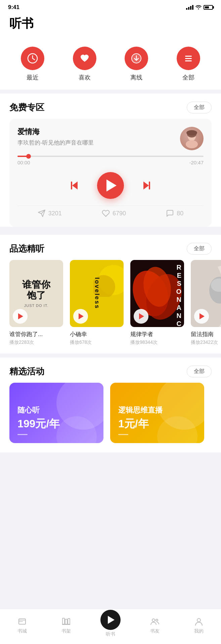 The image size is (221, 644). What do you see at coordinates (119, 213) in the screenshot?
I see `like-count: 6790` at bounding box center [119, 213].